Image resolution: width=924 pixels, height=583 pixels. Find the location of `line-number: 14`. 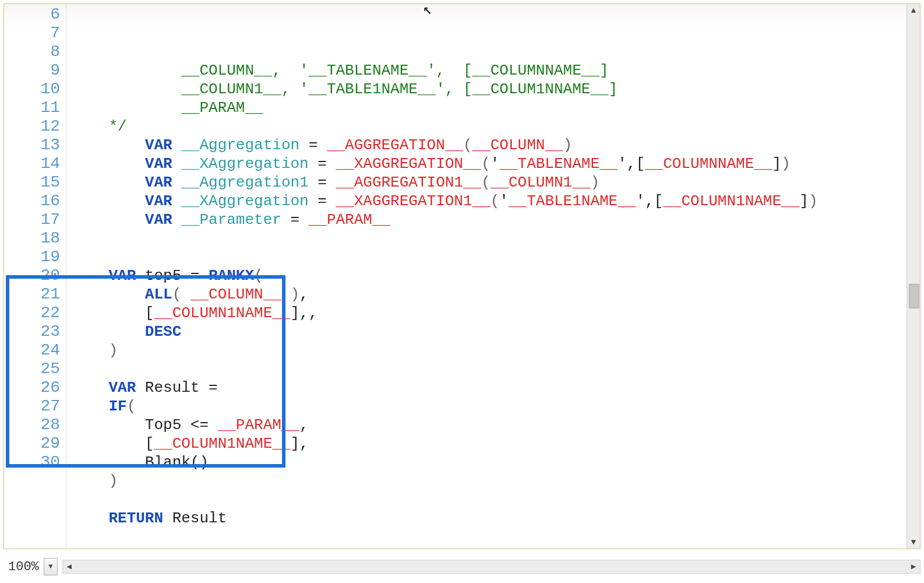

line-number: 14 is located at coordinates (32, 164).